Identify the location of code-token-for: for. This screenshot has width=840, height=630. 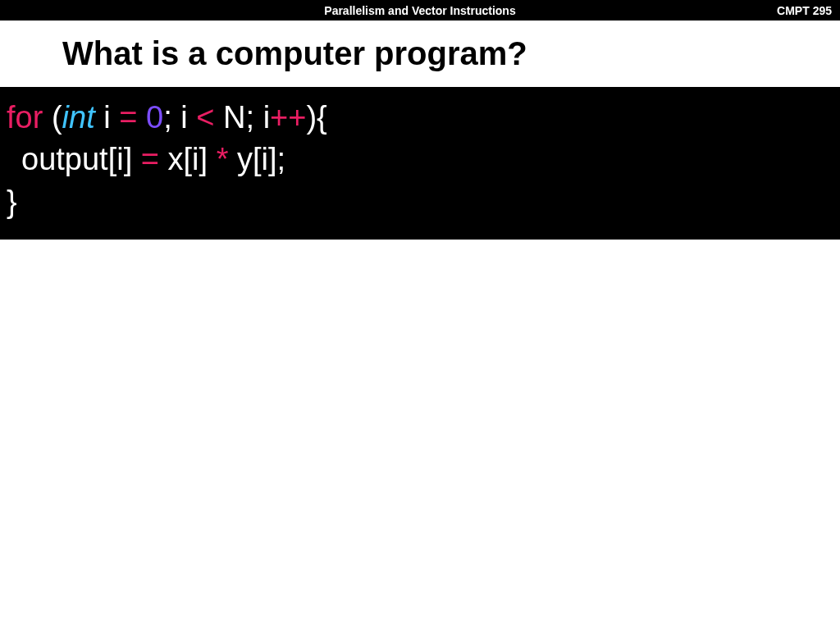
(25, 117).